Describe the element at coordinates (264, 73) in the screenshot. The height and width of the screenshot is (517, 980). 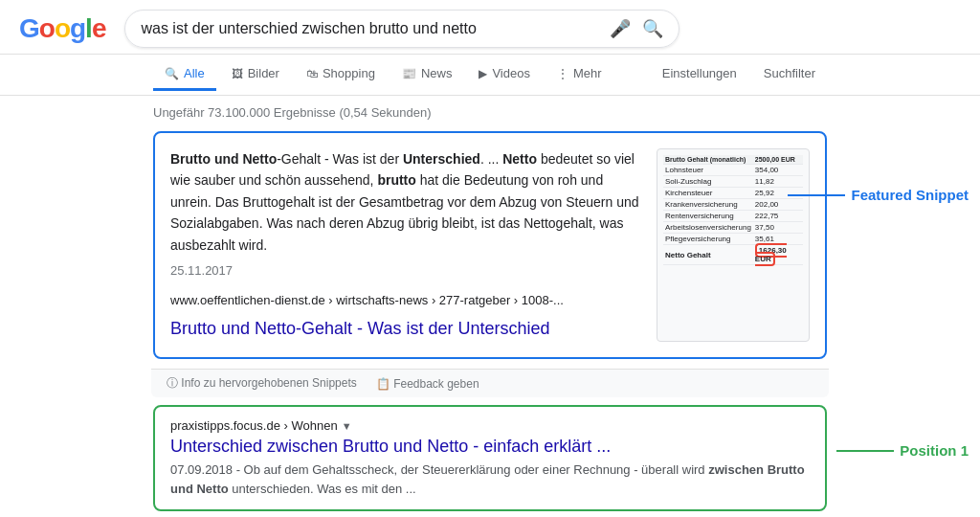
I see `tab-bilder-label: Bilder` at that location.